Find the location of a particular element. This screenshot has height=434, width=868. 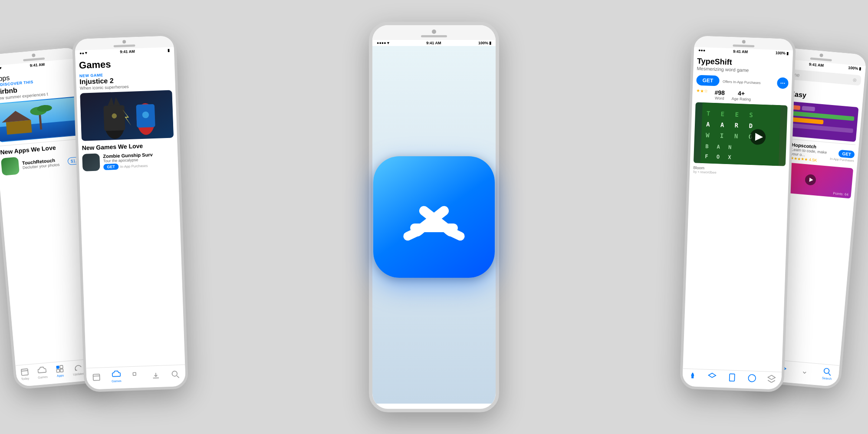

rating-age-label: Age Rating is located at coordinates (741, 99).